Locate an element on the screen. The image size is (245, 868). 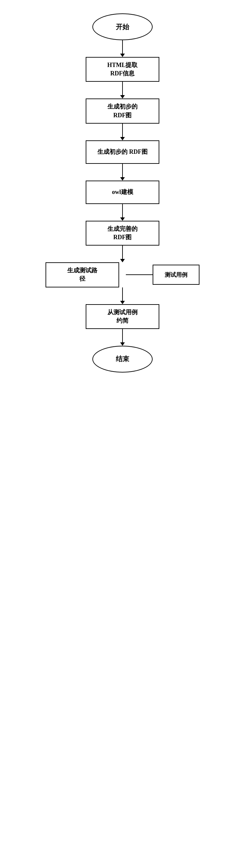
node-step2-wrapper: 生成初步的RDF图 is located at coordinates (123, 111).